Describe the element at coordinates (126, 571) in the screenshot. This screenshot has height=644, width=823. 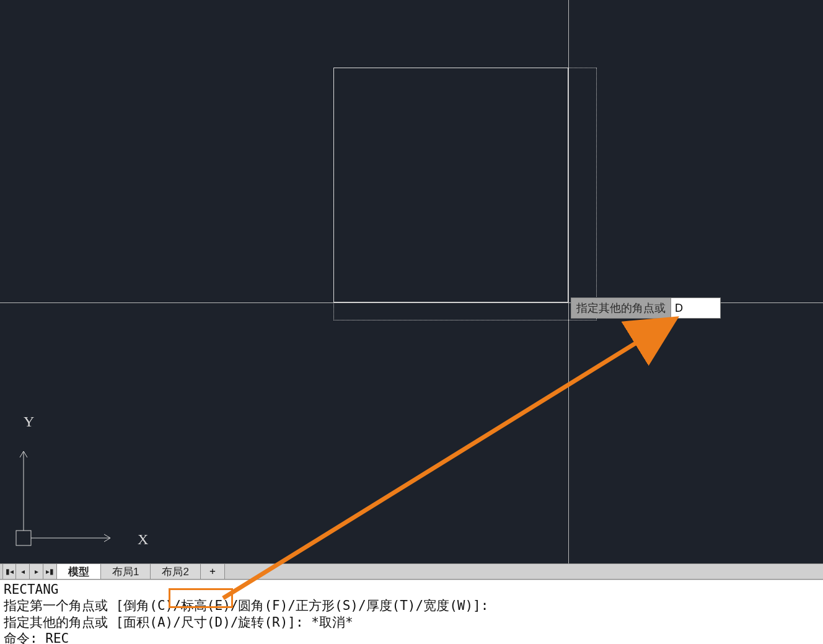
I see `layout-tab-1: 布局1` at that location.